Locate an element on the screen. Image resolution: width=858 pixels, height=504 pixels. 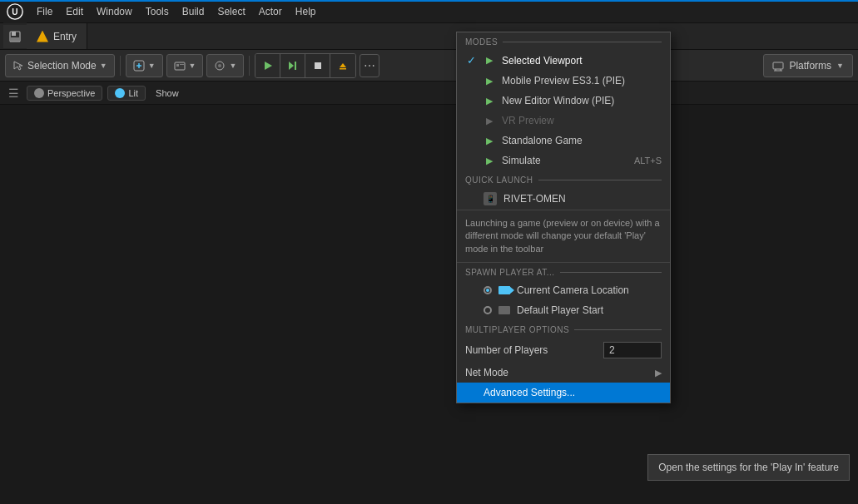
play-group is located at coordinates (305, 66).